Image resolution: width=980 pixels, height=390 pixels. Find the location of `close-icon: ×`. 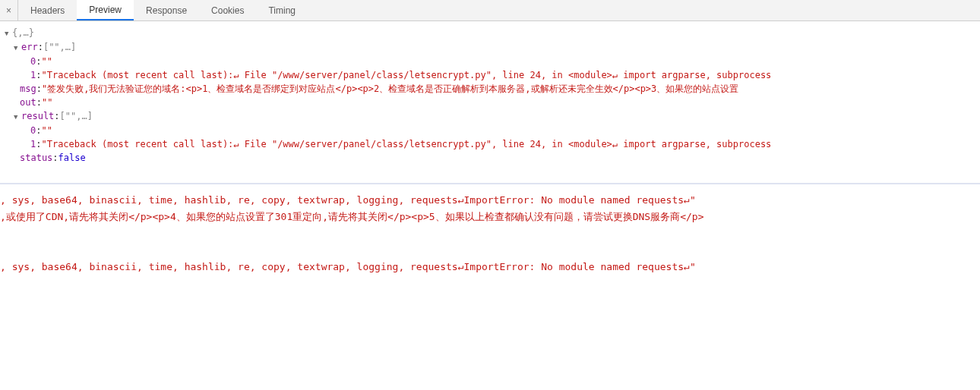

close-icon: × is located at coordinates (9, 11).